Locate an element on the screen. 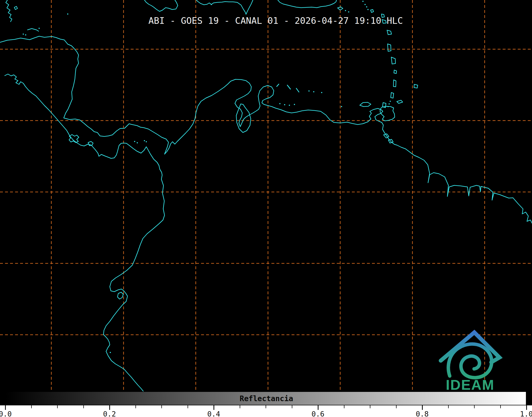 The image size is (532, 417). islands-abc is located at coordinates (288, 88).